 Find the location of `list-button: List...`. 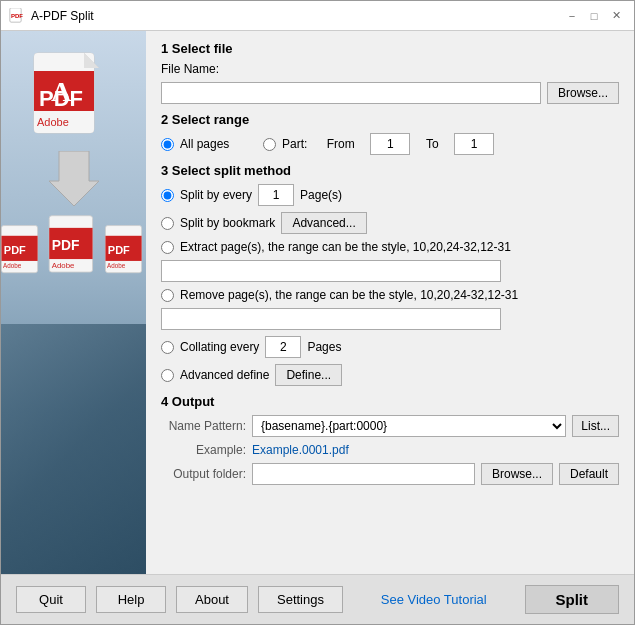

list-button: List... is located at coordinates (596, 426).